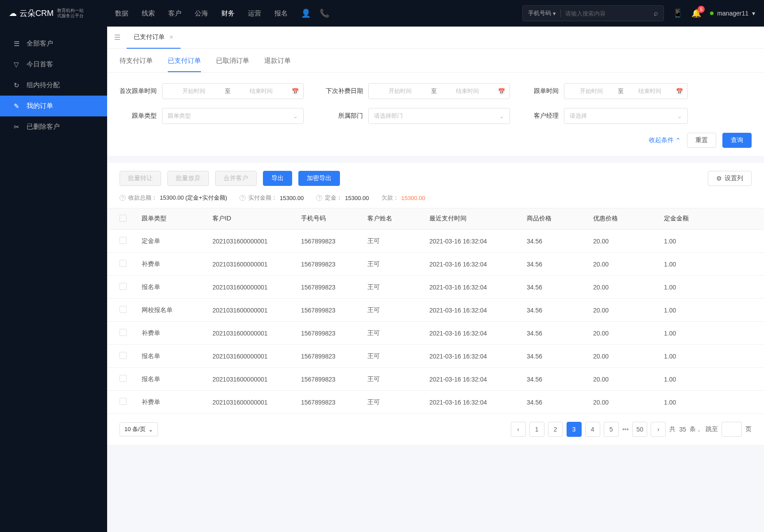  I want to click on tab-bar: ☰ 已支付订单 ✕, so click(436, 38).